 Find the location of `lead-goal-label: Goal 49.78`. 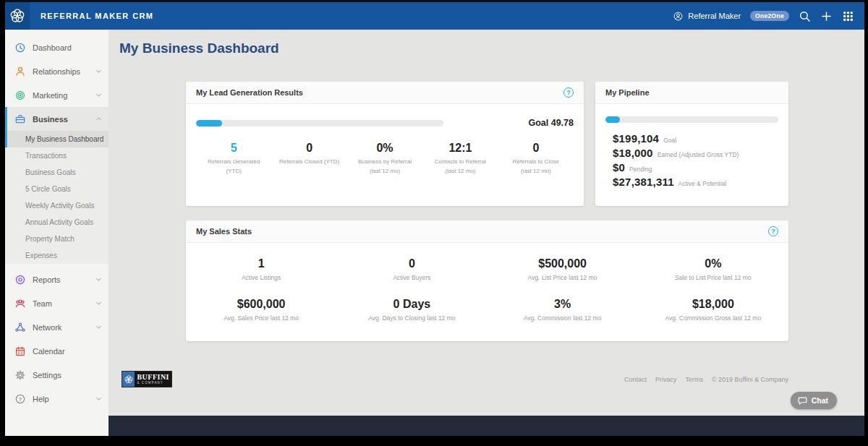

lead-goal-label: Goal 49.78 is located at coordinates (551, 123).